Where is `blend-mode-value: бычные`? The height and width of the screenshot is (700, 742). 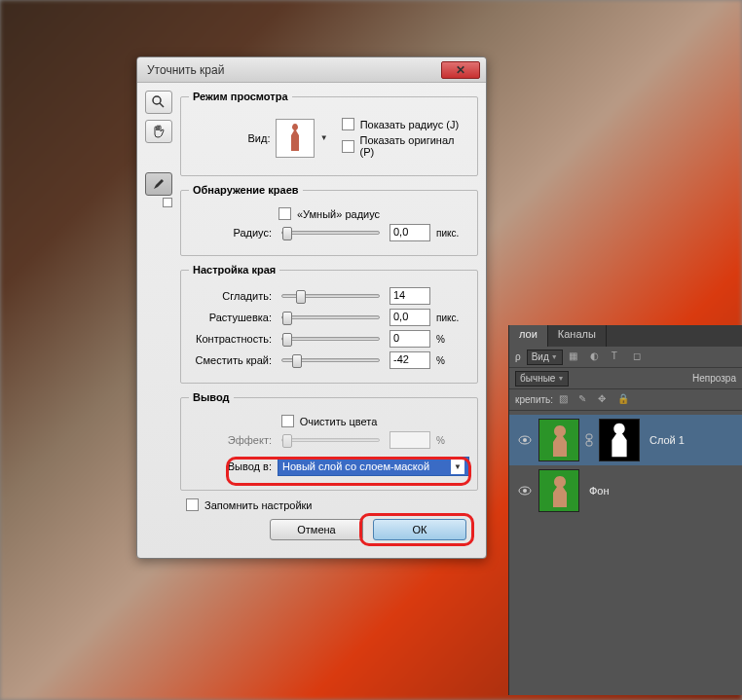
blend-mode-value: бычные is located at coordinates (538, 378).